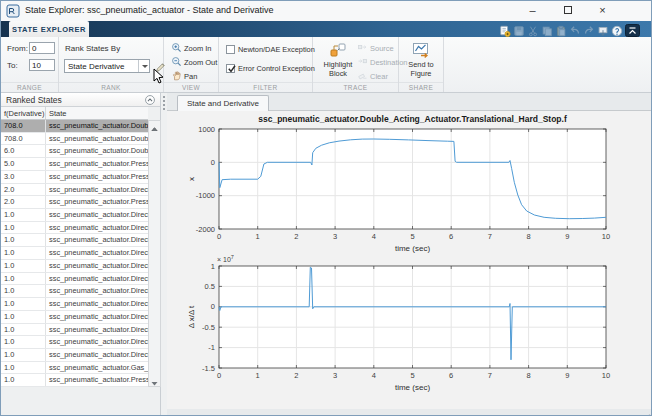 This screenshot has height=416, width=652. What do you see at coordinates (74, 380) in the screenshot?
I see `table-row: 1.0ssc_pneumatic_actuator.Pressur...` at bounding box center [74, 380].